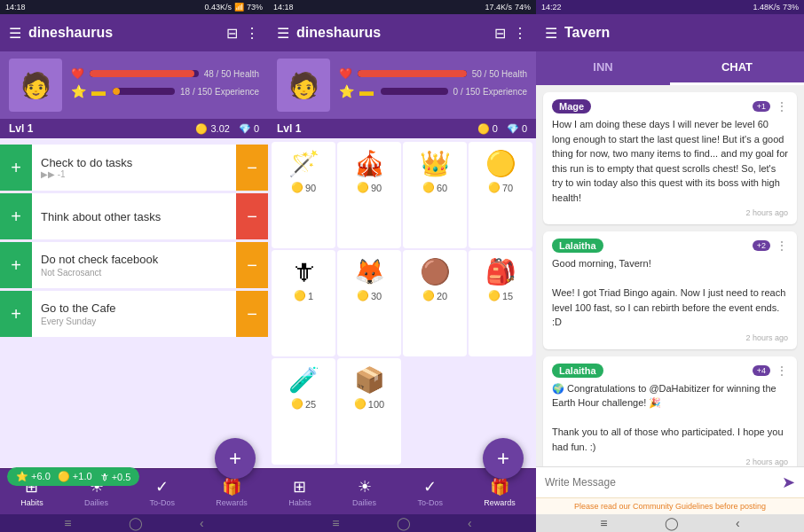 The height and width of the screenshot is (532, 804). I want to click on more-icon-2: ⋮, so click(520, 34).